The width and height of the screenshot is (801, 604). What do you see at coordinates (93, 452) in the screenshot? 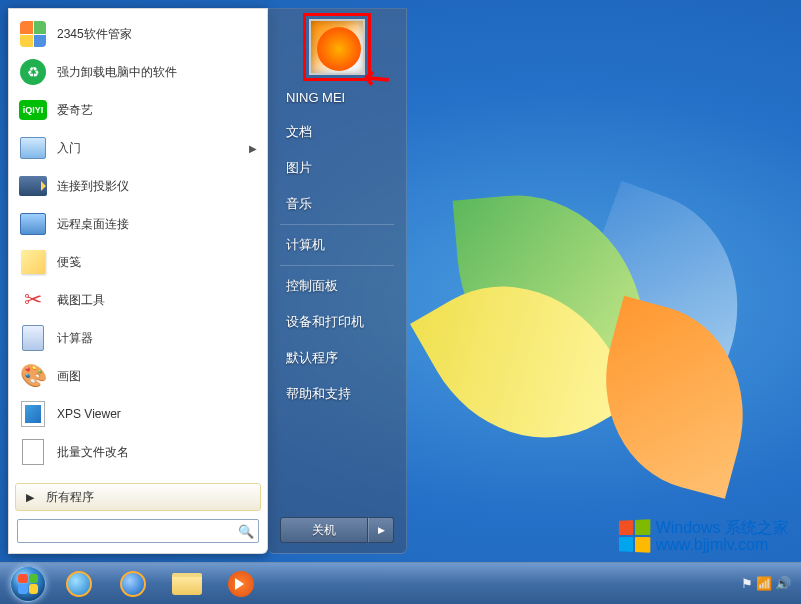
I see `program-label: 批量文件改名` at bounding box center [93, 452].